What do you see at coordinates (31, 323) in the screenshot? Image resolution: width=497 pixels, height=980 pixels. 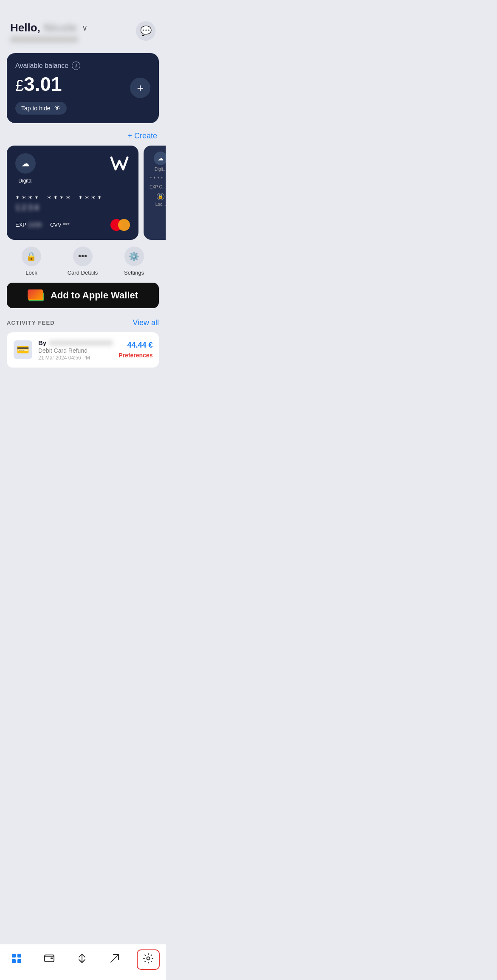 I see `activity-title: ACTIVITY FEED` at bounding box center [31, 323].